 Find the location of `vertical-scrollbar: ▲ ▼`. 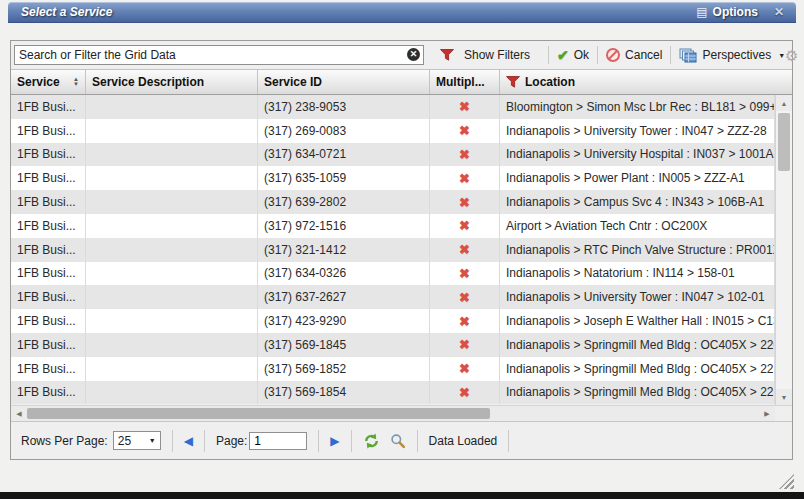

vertical-scrollbar: ▲ ▼ is located at coordinates (784, 250).